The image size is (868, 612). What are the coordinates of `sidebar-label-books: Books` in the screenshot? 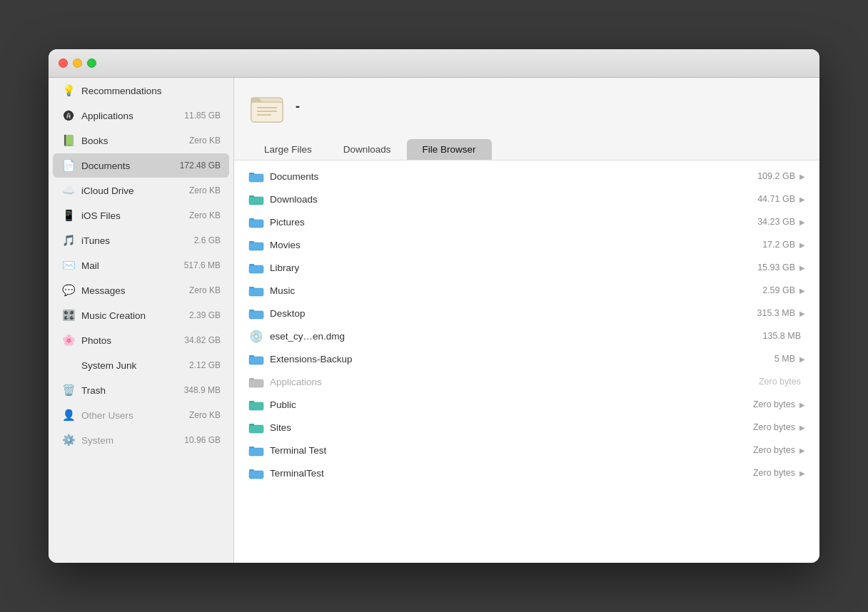 It's located at (136, 141).